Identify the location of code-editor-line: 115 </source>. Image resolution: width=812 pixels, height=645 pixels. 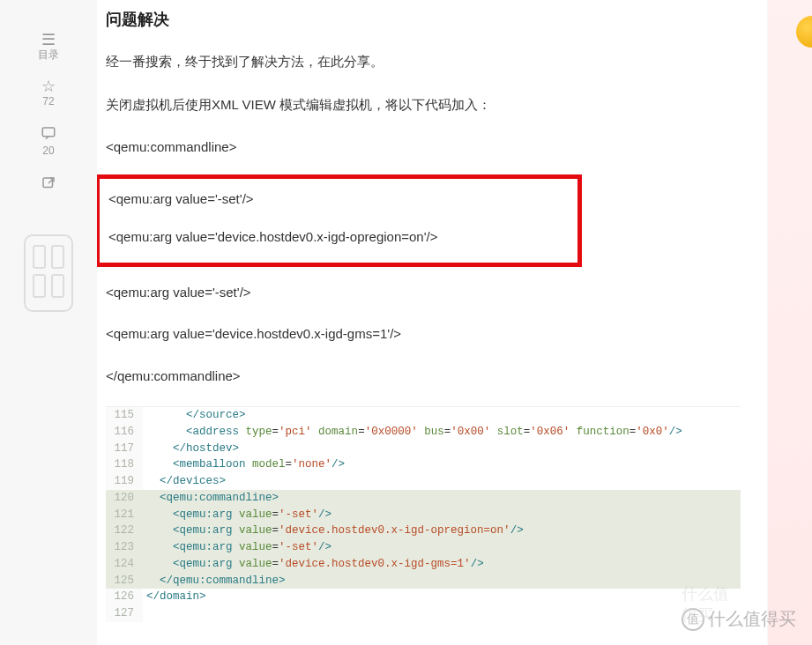
(423, 416).